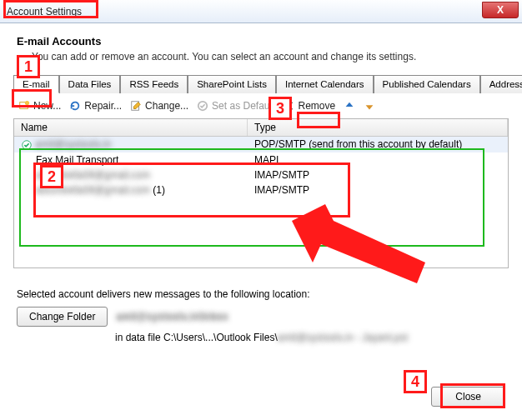 This screenshot has height=420, width=522. What do you see at coordinates (349, 106) in the screenshot?
I see `move-up-button` at bounding box center [349, 106].